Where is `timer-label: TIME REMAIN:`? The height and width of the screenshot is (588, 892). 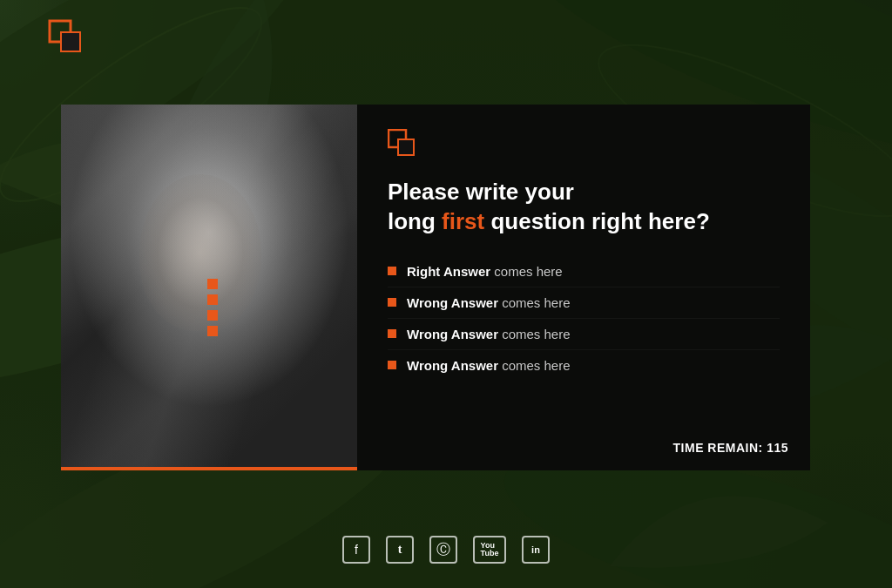
timer-label: TIME REMAIN: is located at coordinates (720, 448).